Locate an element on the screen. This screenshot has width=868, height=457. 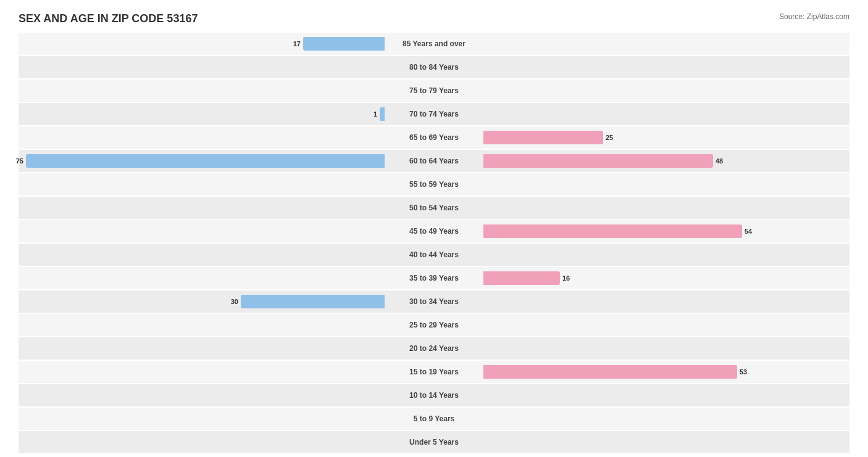
bar-row: 55 to 59 Years is located at coordinates (434, 184).